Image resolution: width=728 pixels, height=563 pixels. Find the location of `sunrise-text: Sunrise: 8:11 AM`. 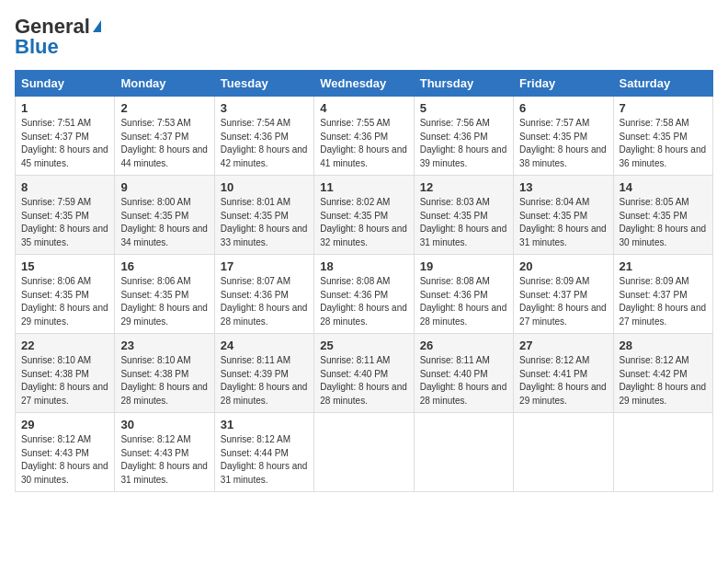

sunrise-text: Sunrise: 8:11 AM is located at coordinates (455, 361).